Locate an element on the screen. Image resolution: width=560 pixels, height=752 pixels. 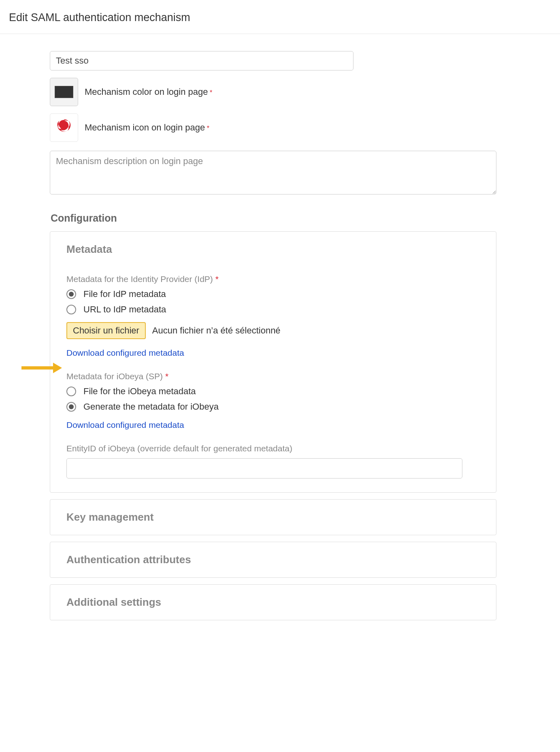
choose-file-button: Choisir un fichier is located at coordinates (106, 331).